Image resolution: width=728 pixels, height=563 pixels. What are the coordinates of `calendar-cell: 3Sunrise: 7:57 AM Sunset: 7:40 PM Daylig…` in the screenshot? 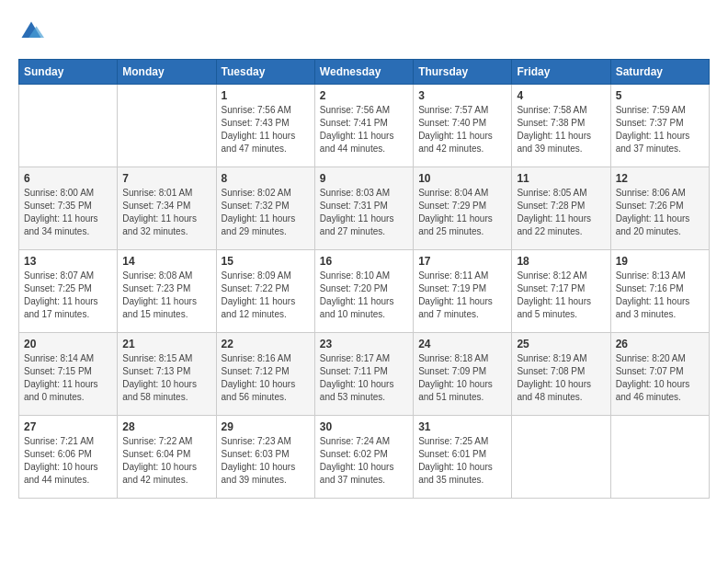 It's located at (463, 126).